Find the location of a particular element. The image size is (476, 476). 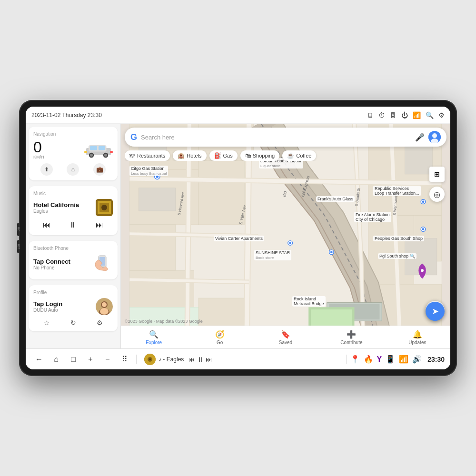

navigation-card: Navigation 0 KM/H is located at coordinates (73, 153).